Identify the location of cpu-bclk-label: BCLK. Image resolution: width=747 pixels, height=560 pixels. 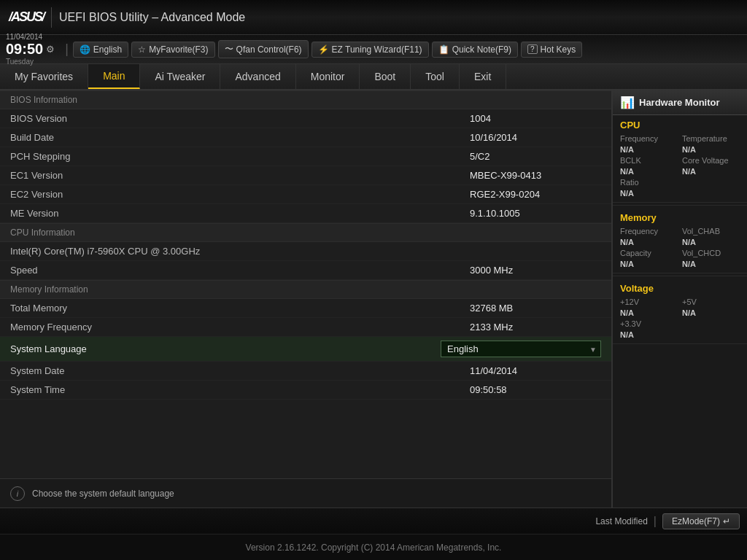
(649, 160).